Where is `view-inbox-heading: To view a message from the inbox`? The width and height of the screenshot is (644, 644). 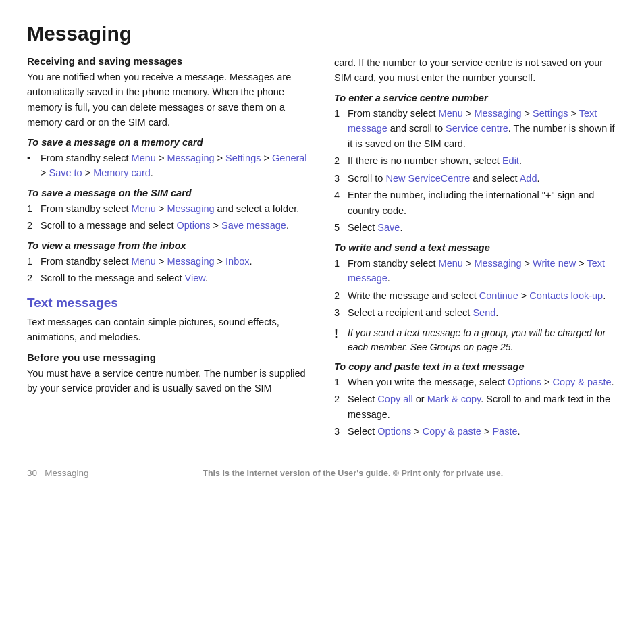 view-inbox-heading: To view a message from the inbox is located at coordinates (169, 246).